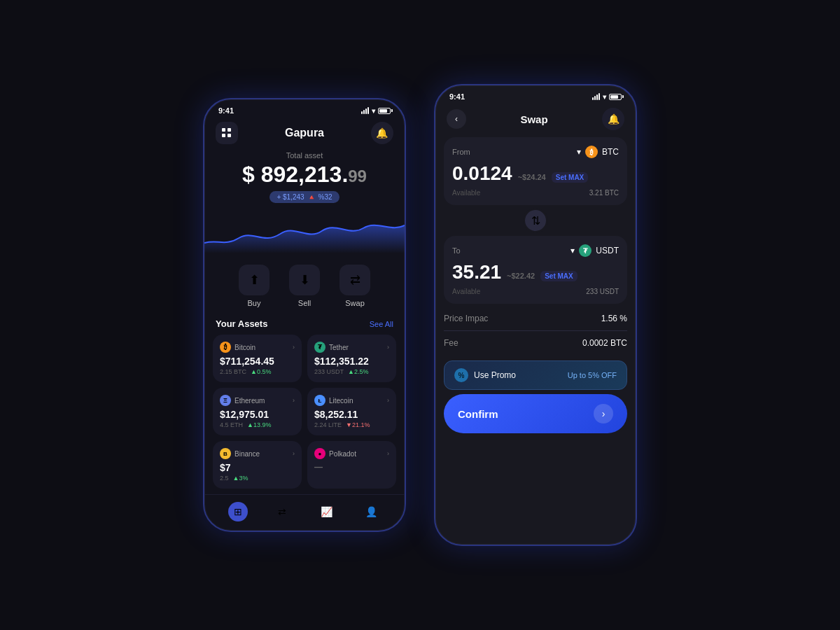 The height and width of the screenshot is (630, 840). What do you see at coordinates (371, 512) in the screenshot?
I see `profile-icon: 👤` at bounding box center [371, 512].